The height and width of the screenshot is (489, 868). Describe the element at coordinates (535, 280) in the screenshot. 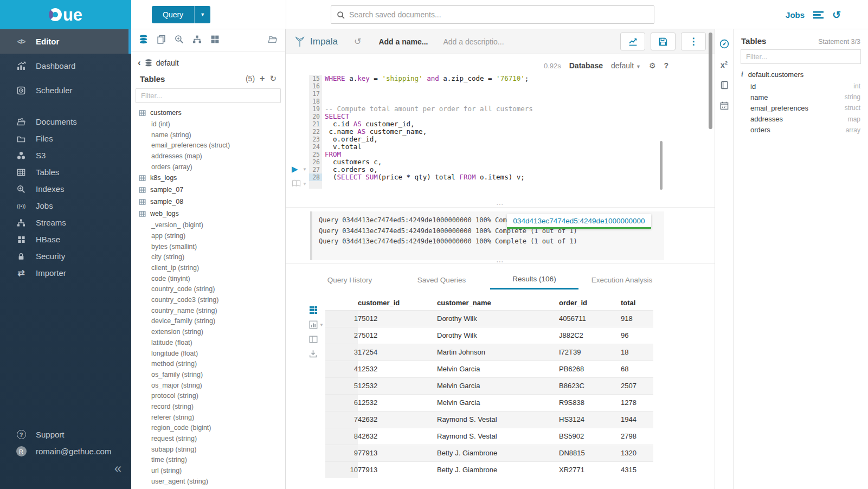

I see `tab-results-106-: Results (106)` at that location.